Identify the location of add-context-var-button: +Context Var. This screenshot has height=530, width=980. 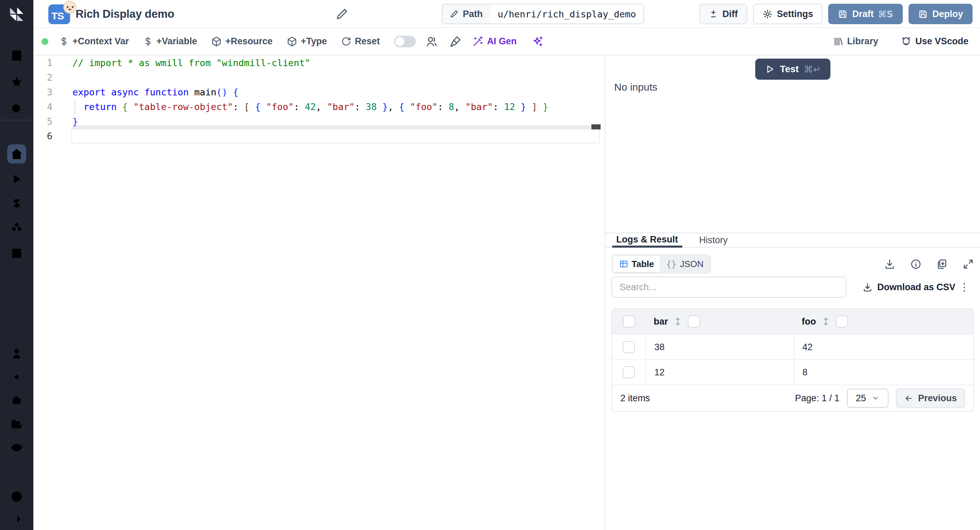
(94, 42).